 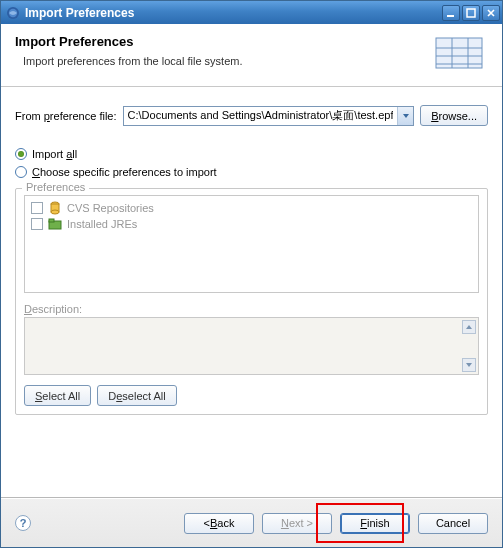 I want to click on preferences-legend: Preferences, so click(x=56, y=187).